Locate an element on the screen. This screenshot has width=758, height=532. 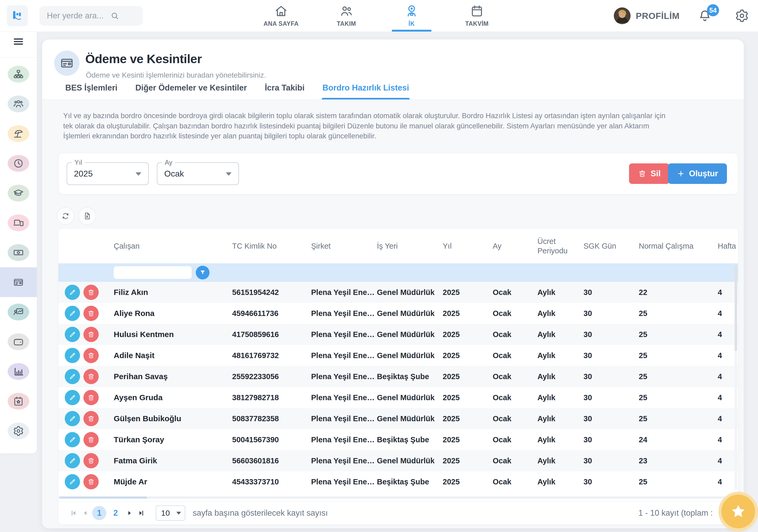
delete-button: Sil is located at coordinates (649, 174).